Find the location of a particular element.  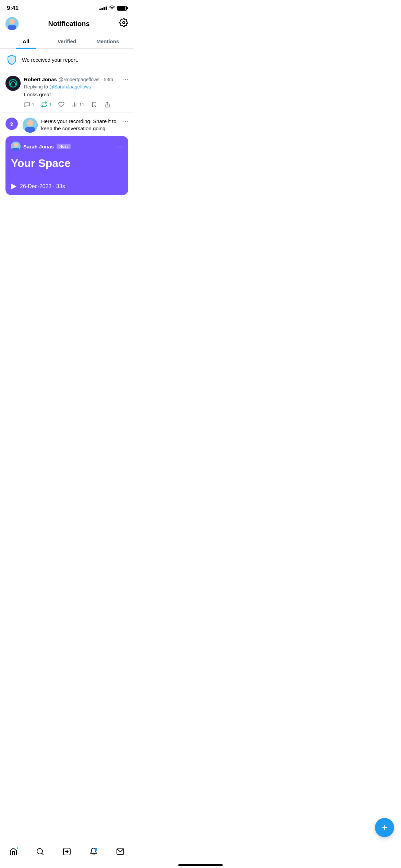

space-avatar-container is located at coordinates (30, 125).